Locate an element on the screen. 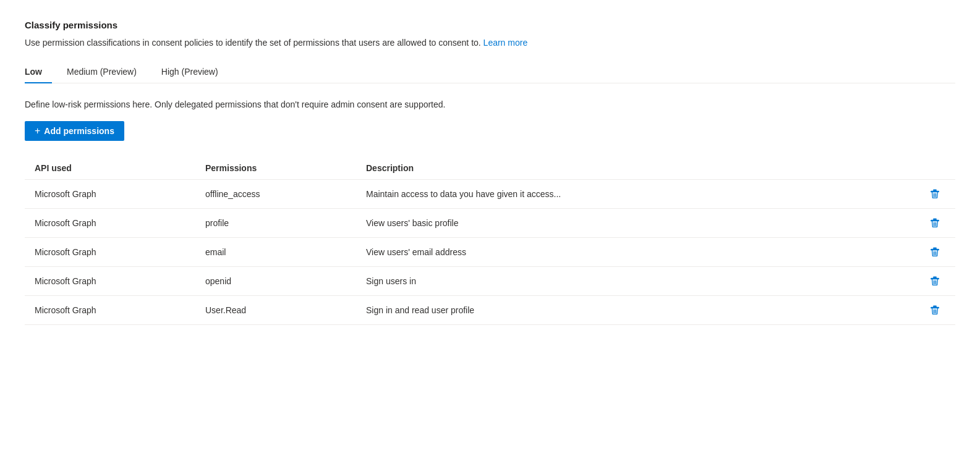 This screenshot has width=980, height=464. add-permissions-button: + Add permissions is located at coordinates (74, 131).